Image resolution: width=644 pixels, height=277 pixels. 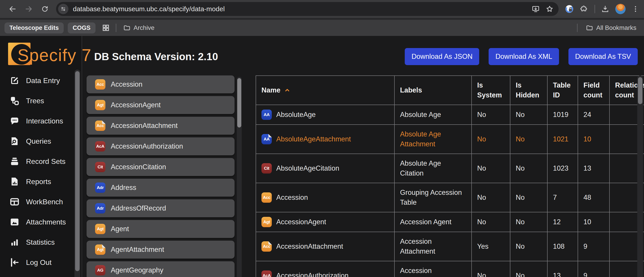 What do you see at coordinates (34, 28) in the screenshot?
I see `bookmark-pill-teleoscope-edits: Teleoscope Edits` at bounding box center [34, 28].